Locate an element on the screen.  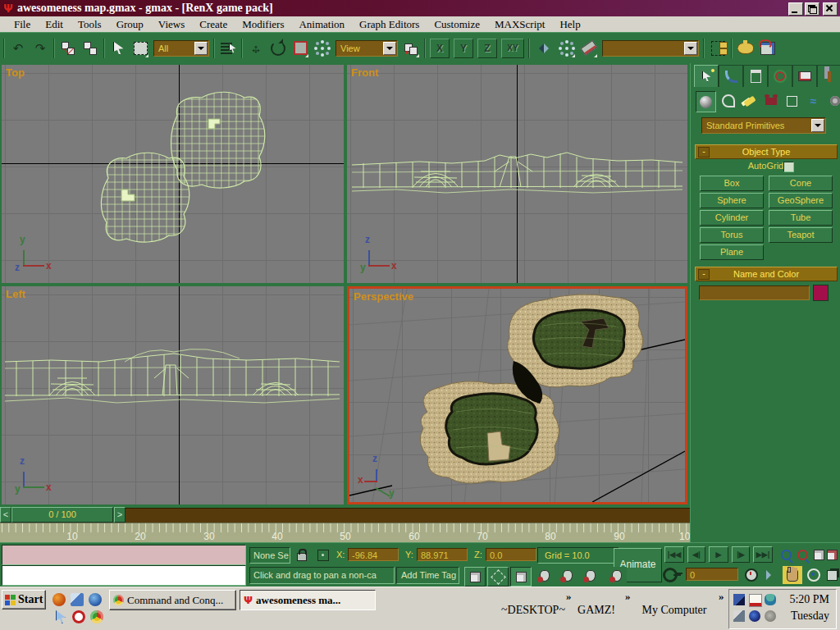
percent-snap-button is located at coordinates (521, 577).